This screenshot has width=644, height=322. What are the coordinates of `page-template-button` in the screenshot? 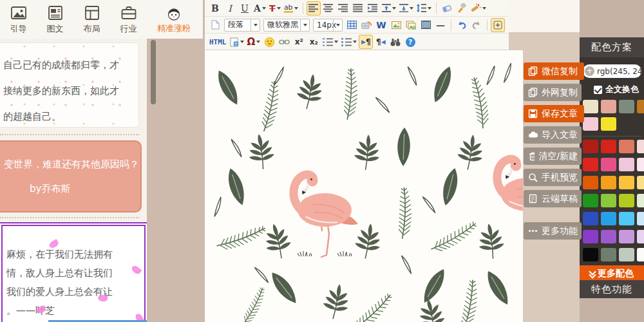 It's located at (237, 42).